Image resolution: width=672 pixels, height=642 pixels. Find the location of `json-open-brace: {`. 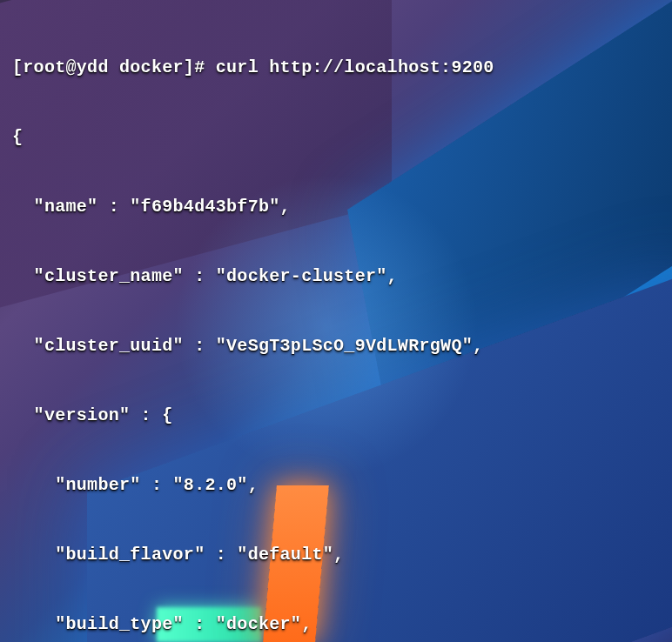

json-open-brace: { is located at coordinates (336, 137).